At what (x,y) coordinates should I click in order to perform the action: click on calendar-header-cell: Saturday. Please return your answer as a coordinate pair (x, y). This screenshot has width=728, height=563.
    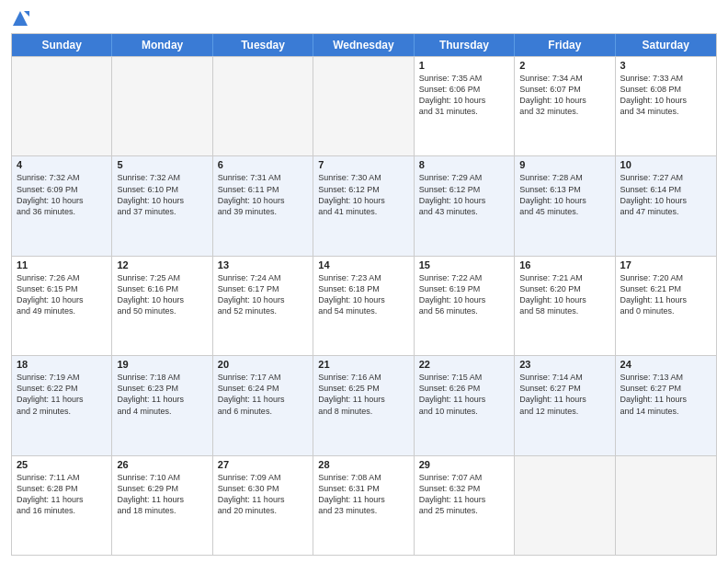
    Looking at the image, I should click on (665, 45).